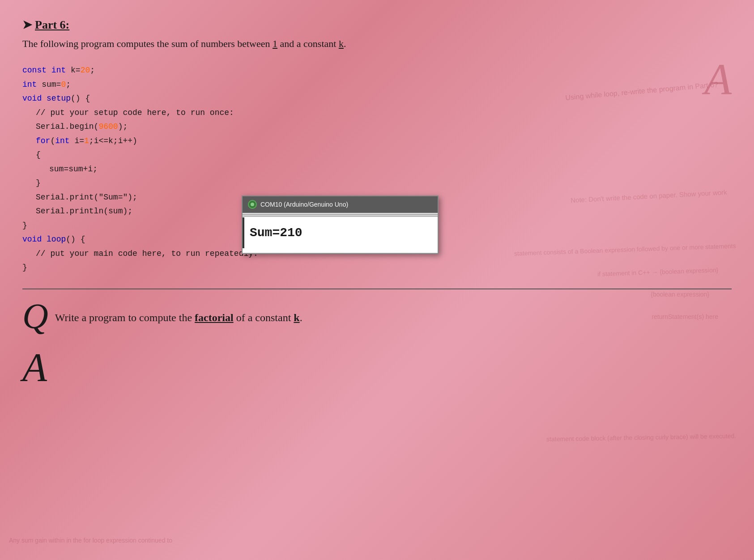  Describe the element at coordinates (179, 313) in the screenshot. I see `question-text: Write a program to compute the factorial…` at that location.